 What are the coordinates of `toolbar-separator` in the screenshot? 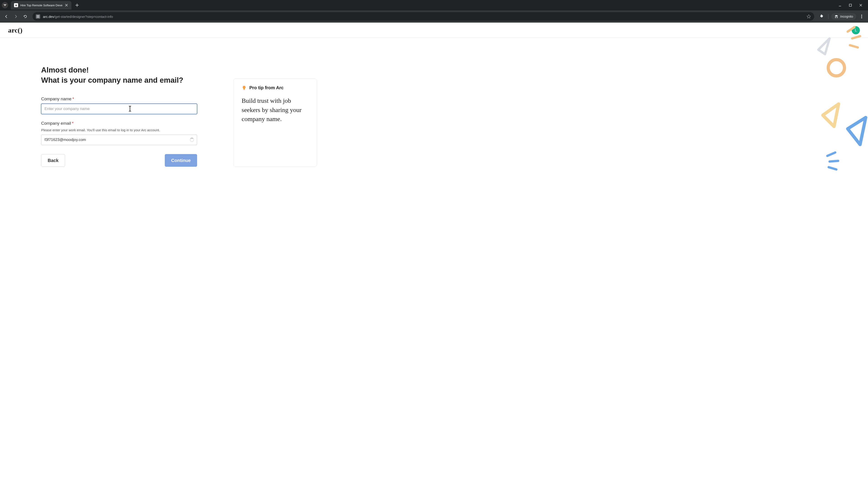 It's located at (828, 17).